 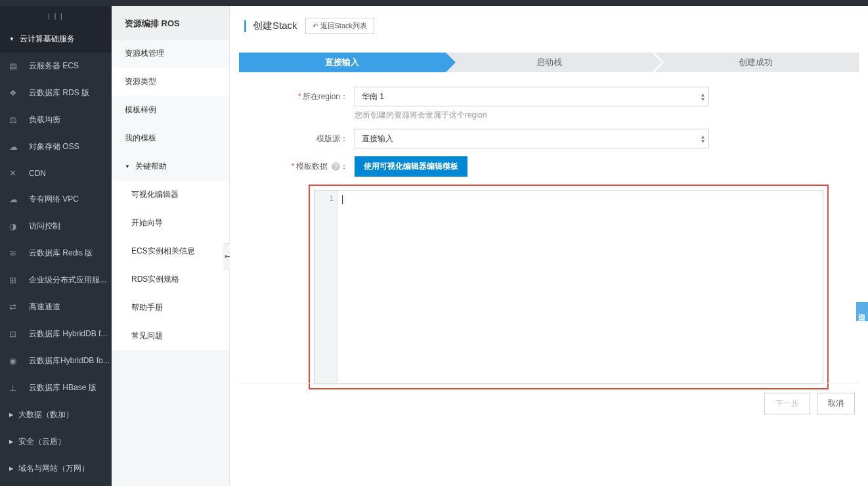 What do you see at coordinates (54, 469) in the screenshot?
I see `category-label: 域名与网站（万网）` at bounding box center [54, 469].